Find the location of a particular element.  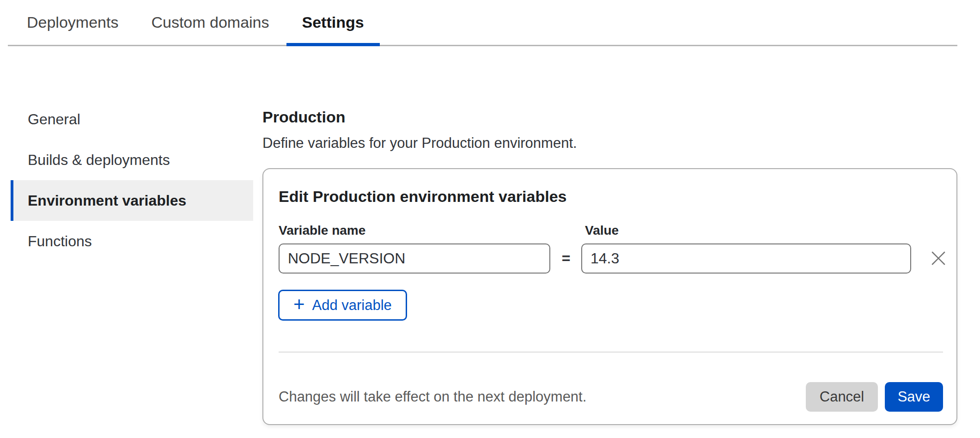

tab-custom-domains: Custom domains is located at coordinates (210, 22).